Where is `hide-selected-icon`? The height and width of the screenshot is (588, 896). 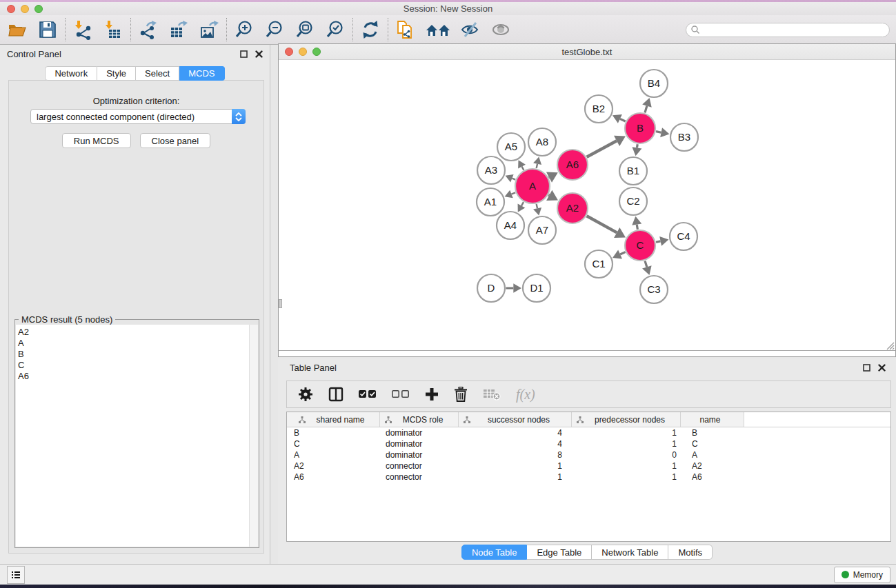
hide-selected-icon is located at coordinates (470, 30).